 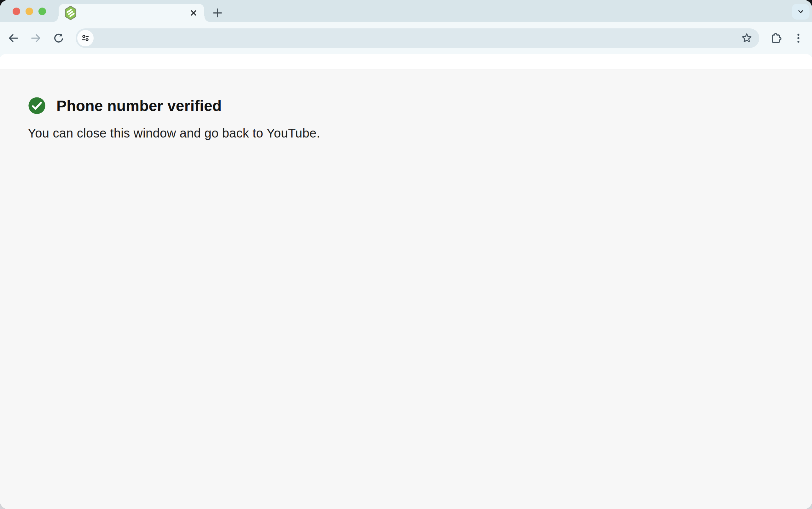 I want to click on puzzle-piece-icon, so click(x=776, y=38).